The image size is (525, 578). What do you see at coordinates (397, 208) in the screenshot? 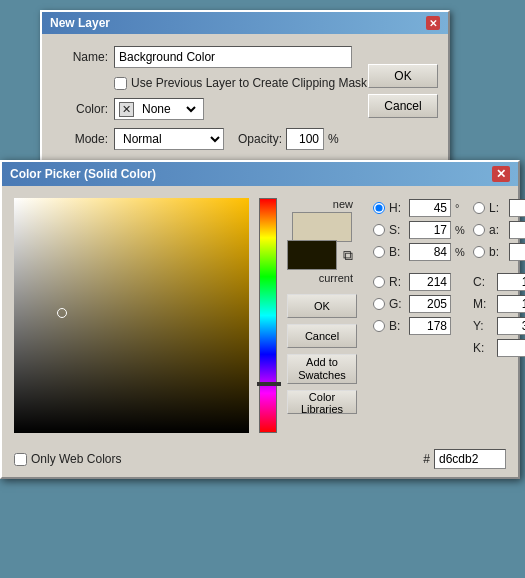
I see `h-label: H:` at bounding box center [397, 208].